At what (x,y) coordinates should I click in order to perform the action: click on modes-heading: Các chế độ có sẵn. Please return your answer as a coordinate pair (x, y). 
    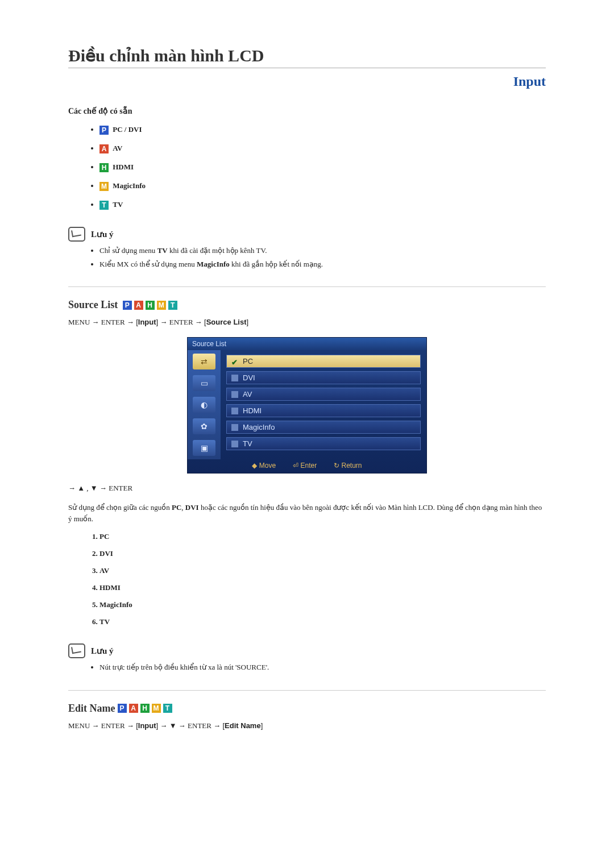
    Looking at the image, I should click on (307, 111).